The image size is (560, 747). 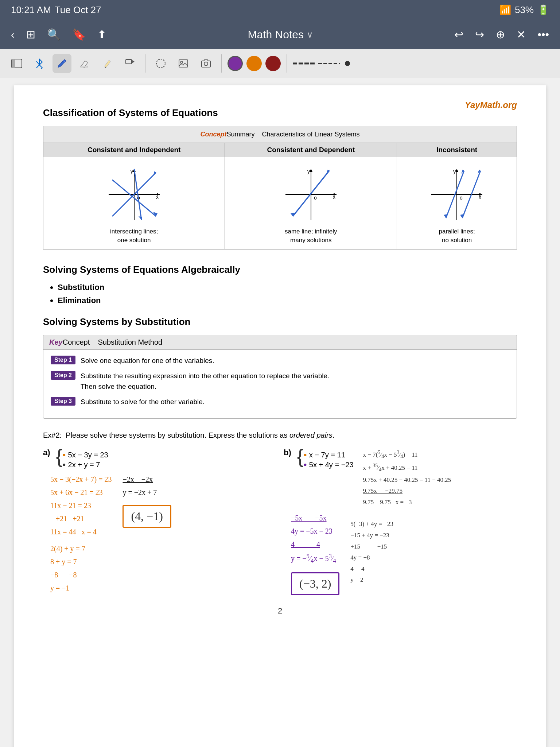 What do you see at coordinates (280, 377) in the screenshot?
I see `key-concept-box: KeyConcept Substitution Method Step 1 So…` at bounding box center [280, 377].